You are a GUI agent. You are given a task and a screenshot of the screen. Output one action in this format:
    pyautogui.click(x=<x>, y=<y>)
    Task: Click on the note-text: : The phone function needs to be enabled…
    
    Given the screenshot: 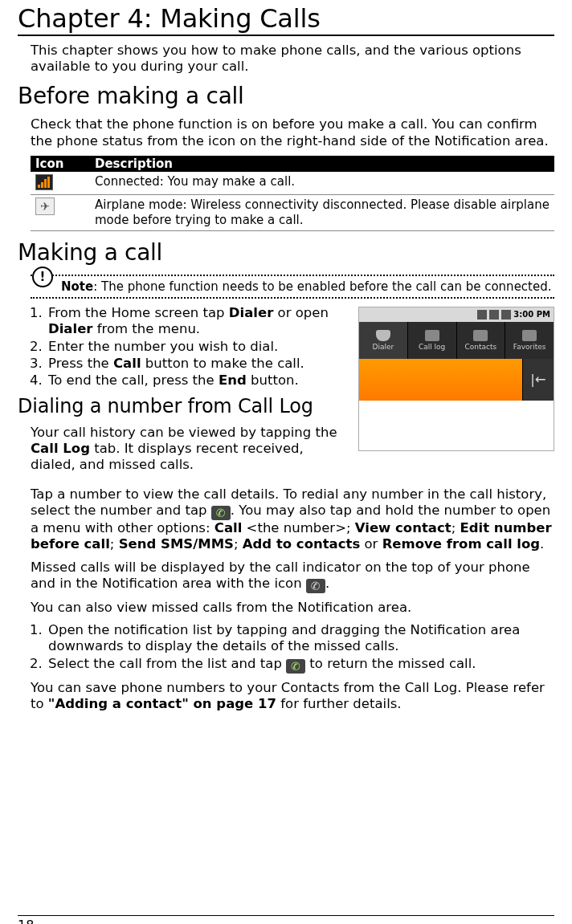 What is the action you would take?
    pyautogui.click(x=322, y=287)
    